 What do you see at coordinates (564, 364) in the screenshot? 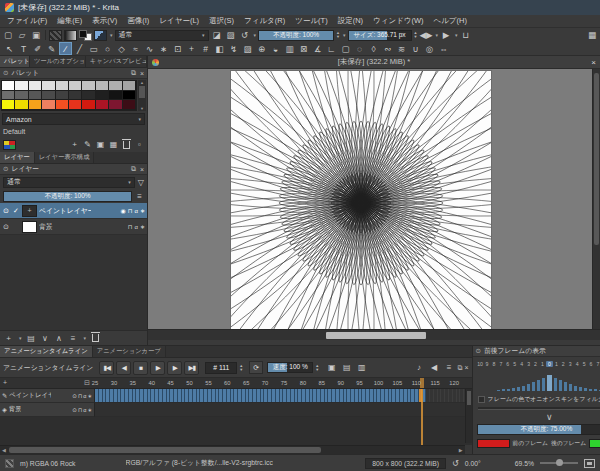
I see `onion-frame-2: 2` at bounding box center [564, 364].